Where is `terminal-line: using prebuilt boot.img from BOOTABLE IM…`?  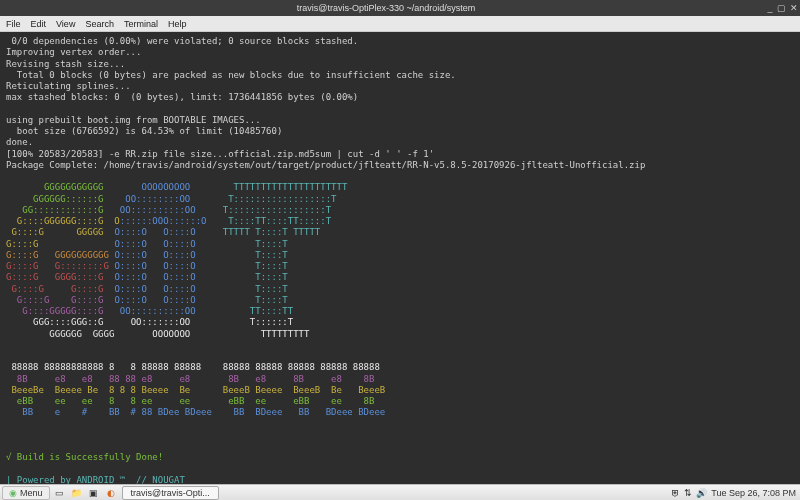 terminal-line: using prebuilt boot.img from BOOTABLE IM… is located at coordinates (134, 120).